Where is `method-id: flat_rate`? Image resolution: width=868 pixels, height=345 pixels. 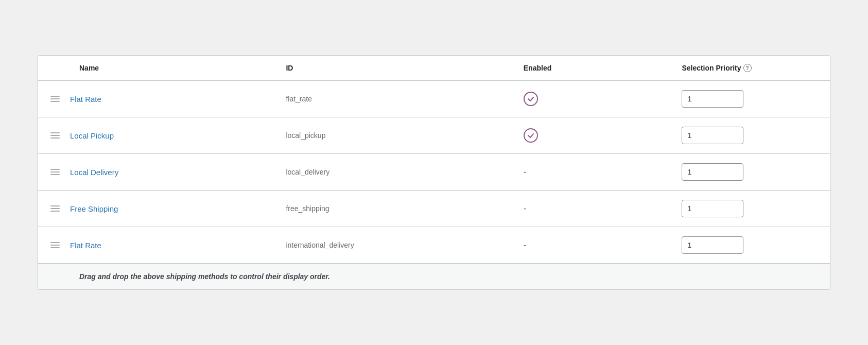
method-id: flat_rate is located at coordinates (299, 99).